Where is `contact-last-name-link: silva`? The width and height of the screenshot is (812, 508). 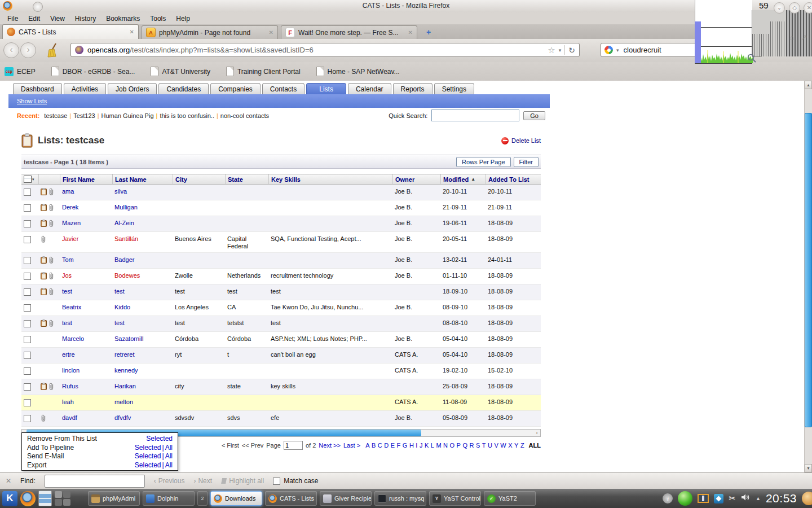 contact-last-name-link: silva is located at coordinates (121, 191).